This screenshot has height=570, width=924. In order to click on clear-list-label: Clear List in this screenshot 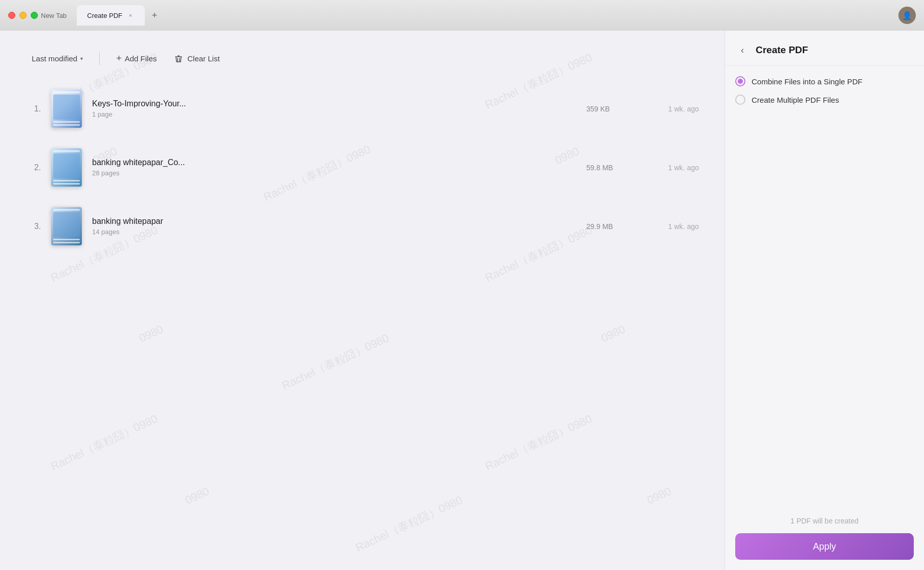, I will do `click(204, 58)`.